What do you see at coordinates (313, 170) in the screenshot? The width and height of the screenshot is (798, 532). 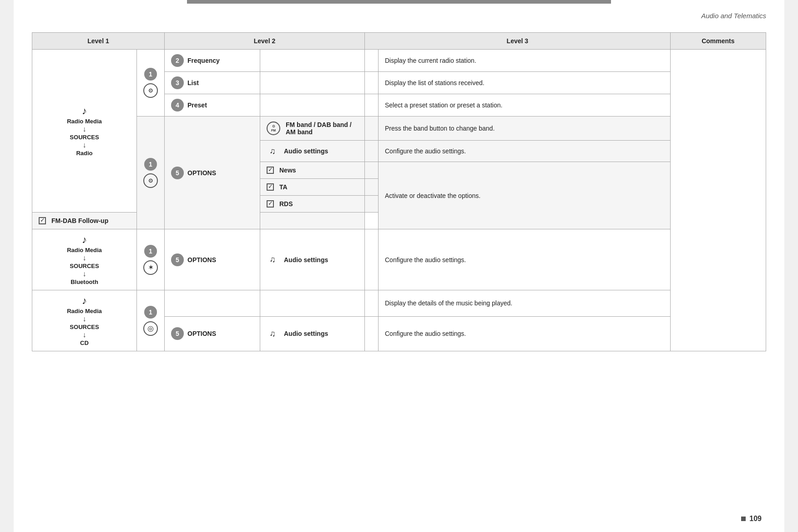 I see `level3-news: News` at bounding box center [313, 170].